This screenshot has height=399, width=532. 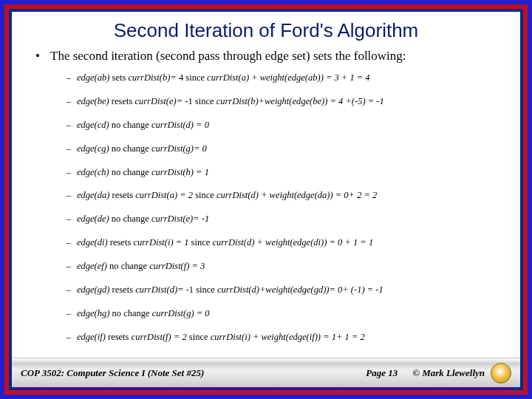 I want to click on sub-bullet-text: edge(cg) no change currDist(g)= 0, so click(x=142, y=149).